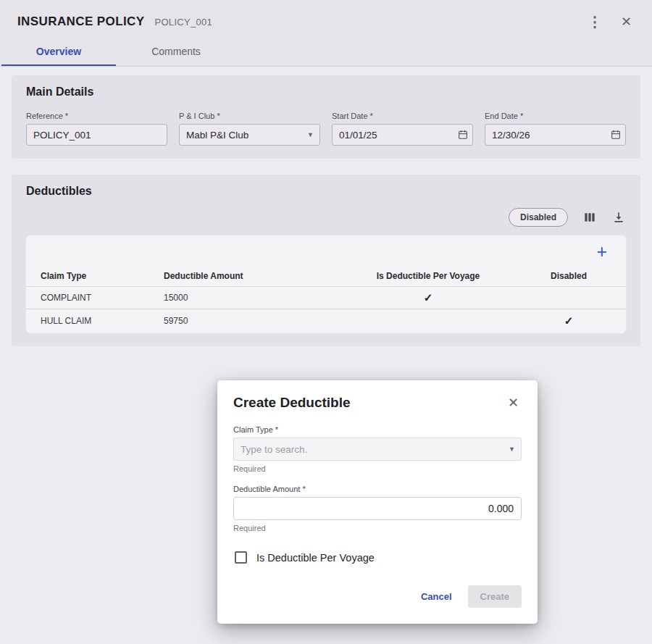  I want to click on end-date-input, so click(555, 135).